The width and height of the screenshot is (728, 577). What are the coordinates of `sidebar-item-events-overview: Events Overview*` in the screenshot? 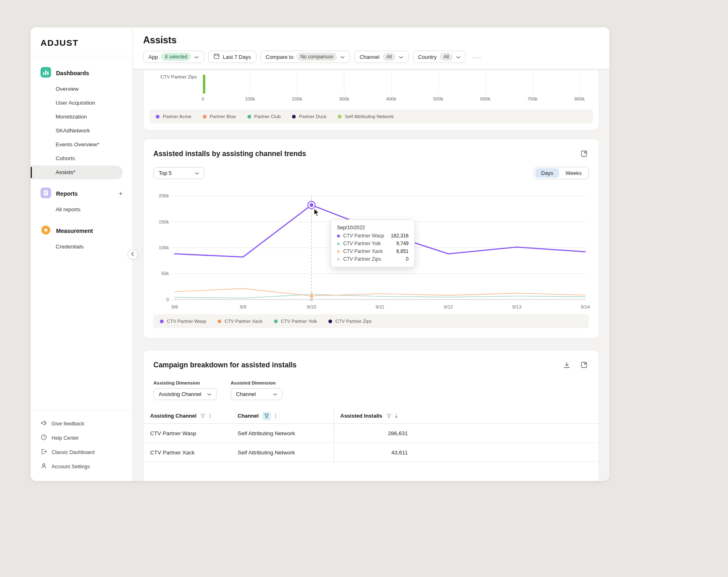 It's located at (77, 145).